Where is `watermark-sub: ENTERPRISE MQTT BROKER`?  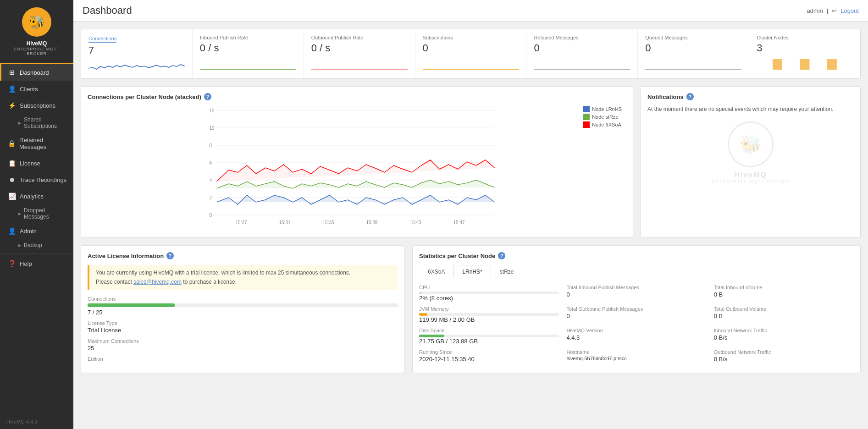 watermark-sub: ENTERPRISE MQTT BROKER is located at coordinates (751, 182).